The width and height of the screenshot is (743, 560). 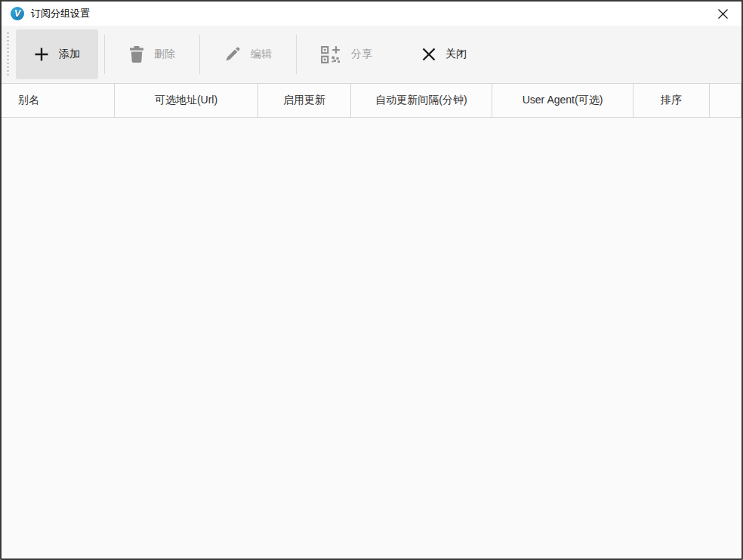 What do you see at coordinates (726, 100) in the screenshot?
I see `column-header-filler` at bounding box center [726, 100].